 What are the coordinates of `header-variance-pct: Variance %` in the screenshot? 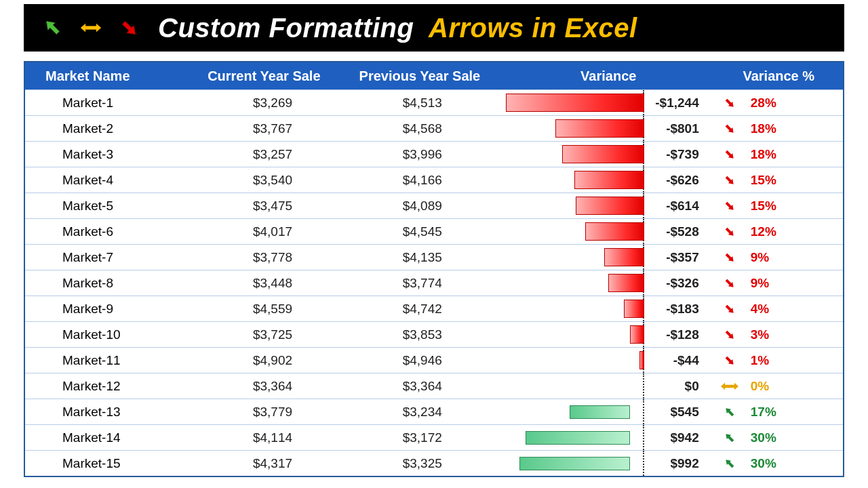 It's located at (778, 76).